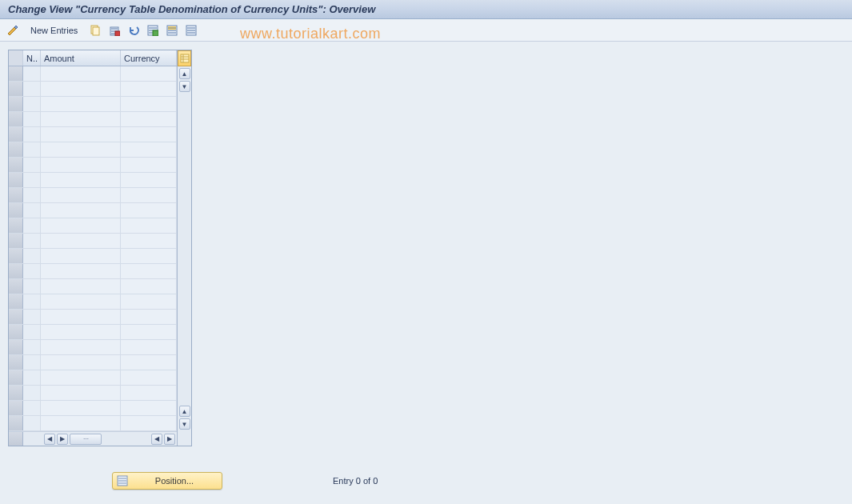 The image size is (852, 504). What do you see at coordinates (13, 30) in the screenshot?
I see `change-icon` at bounding box center [13, 30].